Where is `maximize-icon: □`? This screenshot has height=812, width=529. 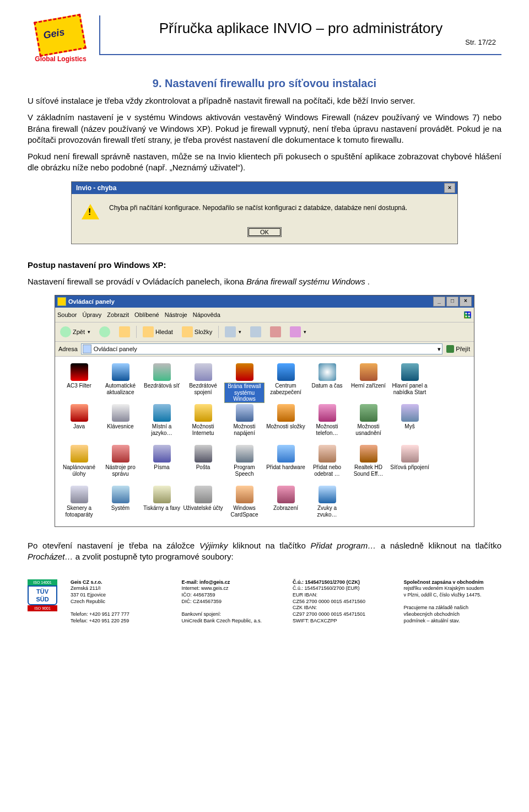
maximize-icon: □ is located at coordinates (452, 302).